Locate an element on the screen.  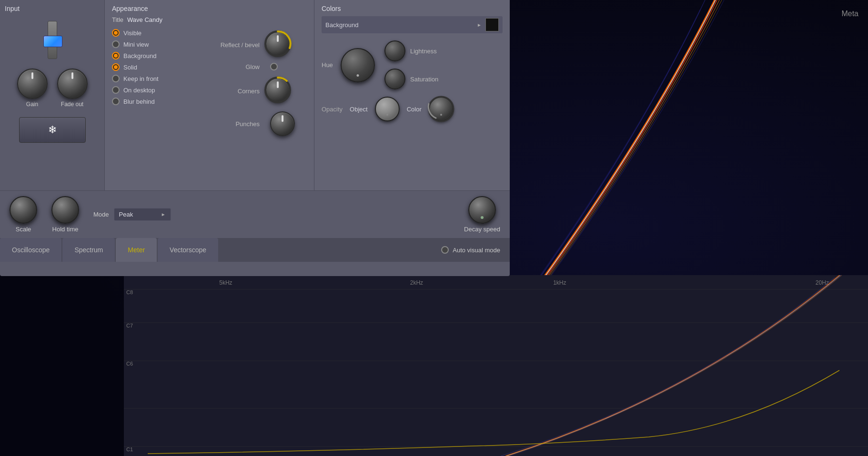
punches-knob is located at coordinates (283, 124).